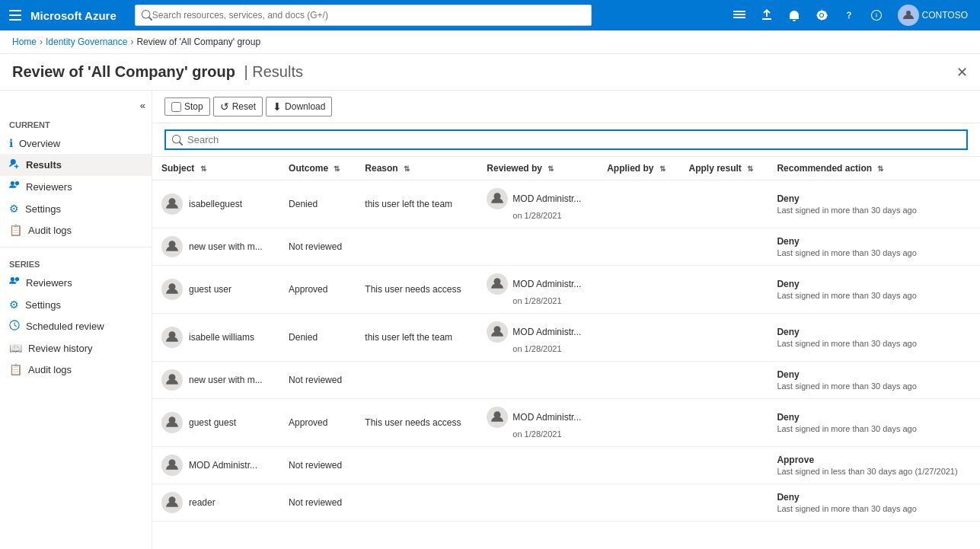 This screenshot has width=980, height=549. What do you see at coordinates (14, 209) in the screenshot?
I see `settings-nav-icon: ⚙` at bounding box center [14, 209].